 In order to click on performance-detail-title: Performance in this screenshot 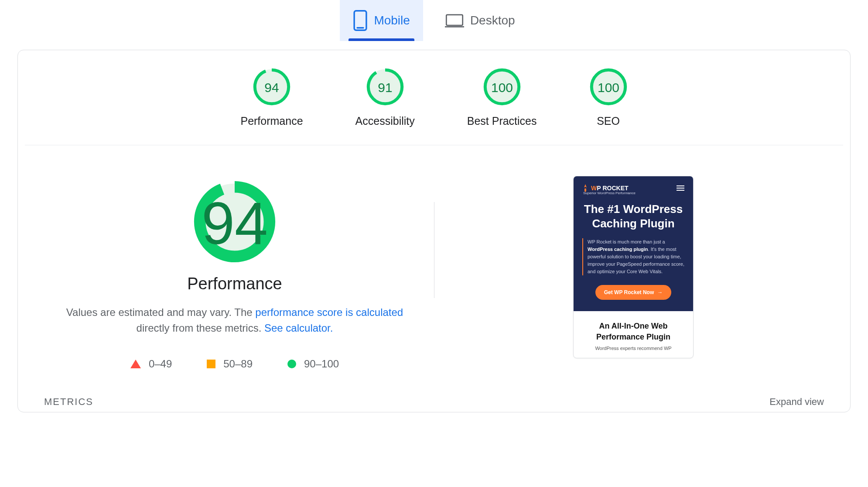, I will do `click(235, 284)`.